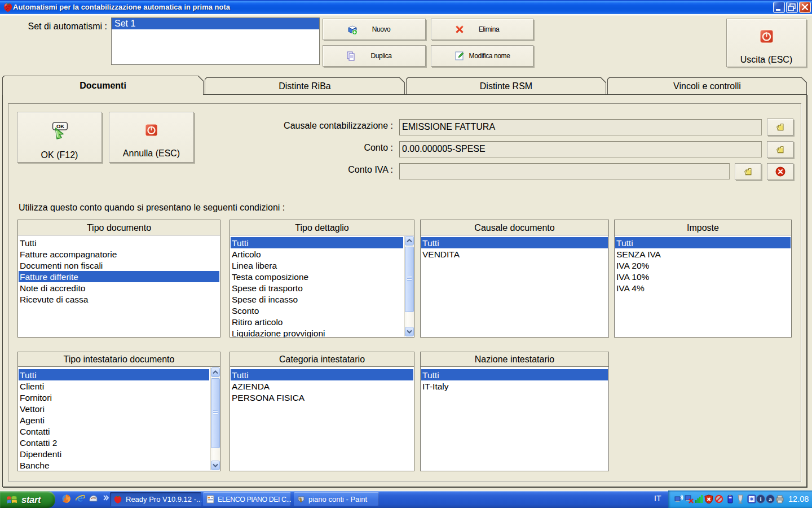  Describe the element at coordinates (770, 499) in the screenshot. I see `svg-text: a` at that location.